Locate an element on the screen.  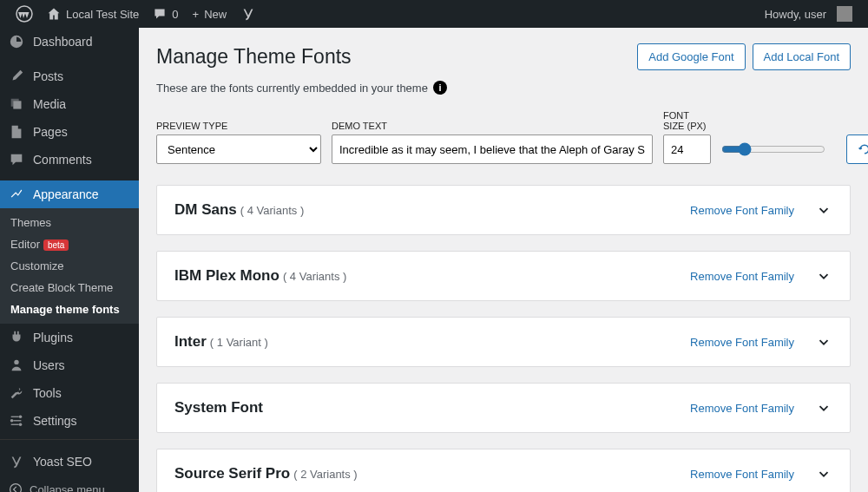
plugins-icon is located at coordinates (17, 338).